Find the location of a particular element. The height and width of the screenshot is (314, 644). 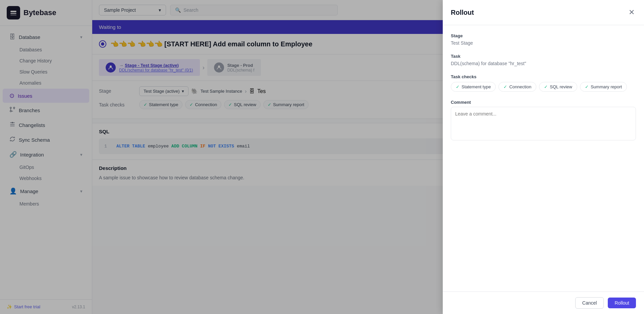

modal-task-value: DDL(schema) for database "hr_test" is located at coordinates (543, 63).